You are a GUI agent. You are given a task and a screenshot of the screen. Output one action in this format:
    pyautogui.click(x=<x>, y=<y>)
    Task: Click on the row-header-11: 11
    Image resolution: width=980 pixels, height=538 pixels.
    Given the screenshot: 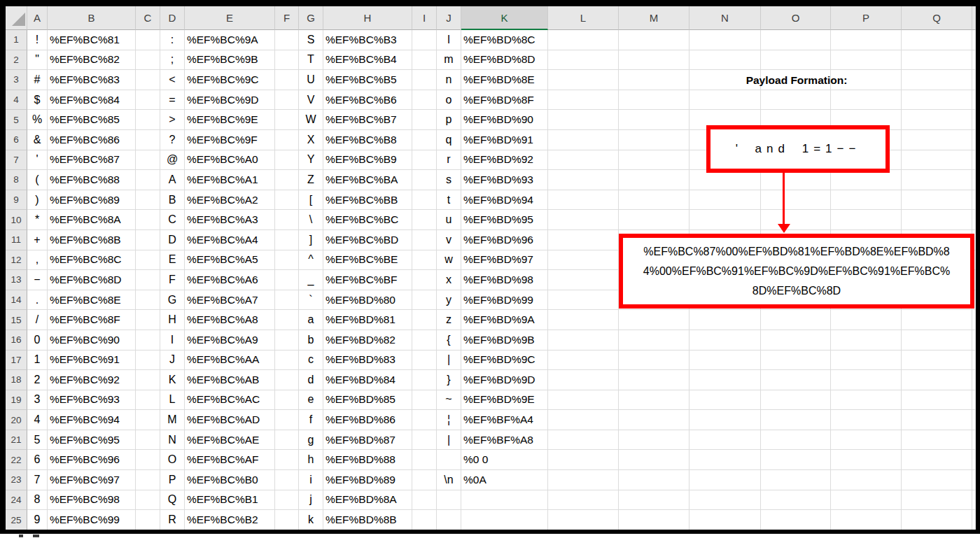 What is the action you would take?
    pyautogui.click(x=17, y=241)
    